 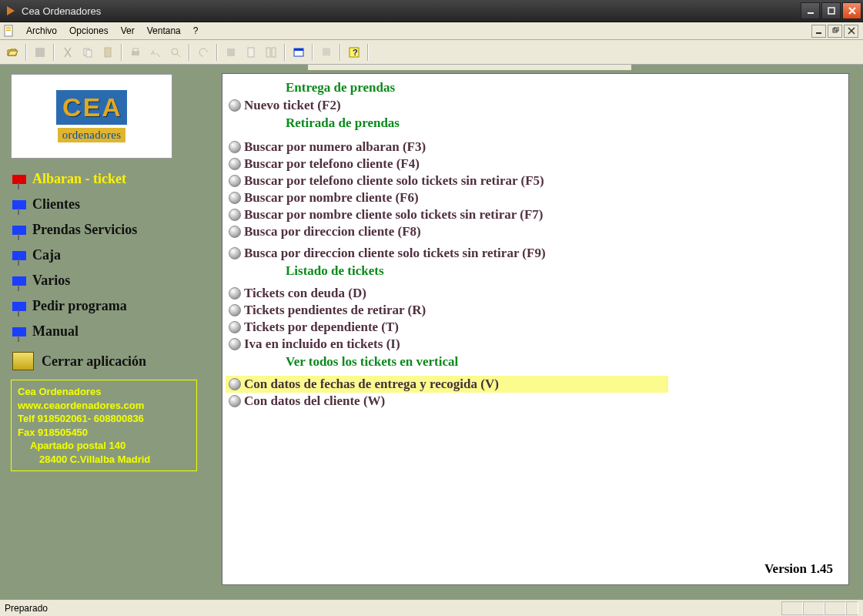 I want to click on window-toggle-button, so click(x=299, y=52).